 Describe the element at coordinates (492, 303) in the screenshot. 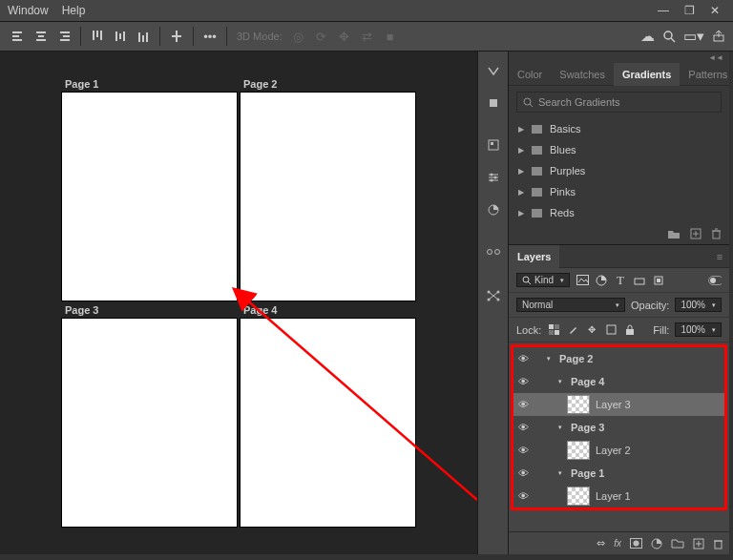

I see `panel-dock` at that location.